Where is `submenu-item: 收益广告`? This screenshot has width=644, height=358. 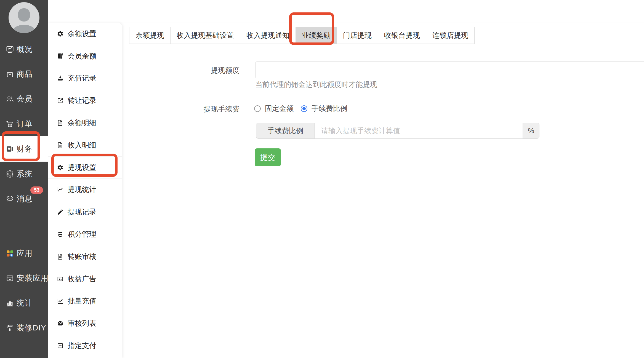 submenu-item: 收益广告 is located at coordinates (85, 279).